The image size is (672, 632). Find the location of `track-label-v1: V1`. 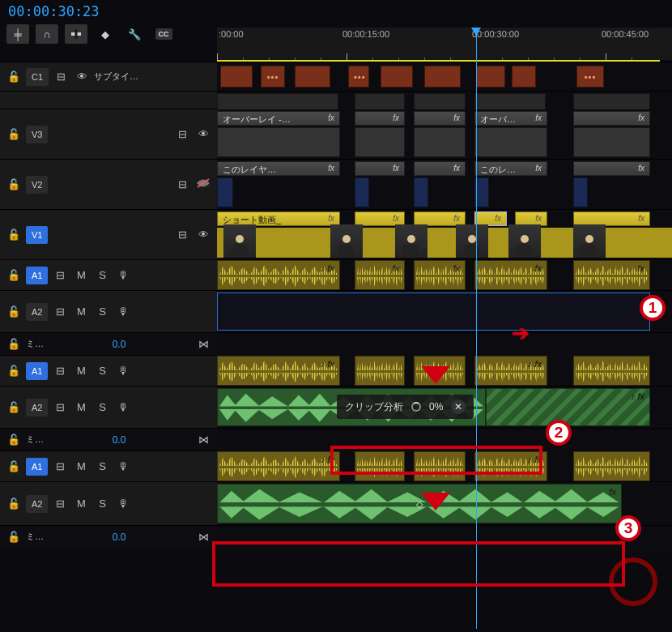

track-label-v1: V1 is located at coordinates (37, 235).